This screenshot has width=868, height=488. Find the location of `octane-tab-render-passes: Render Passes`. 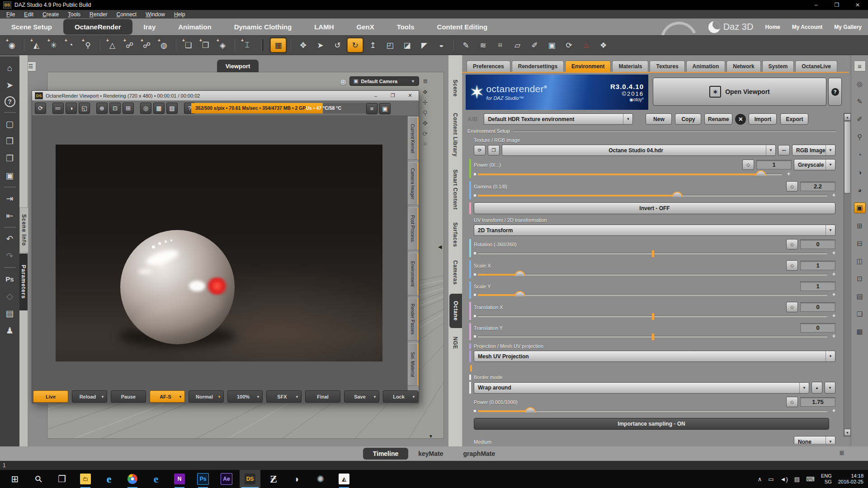

octane-tab-render-passes: Render Passes is located at coordinates (413, 319).